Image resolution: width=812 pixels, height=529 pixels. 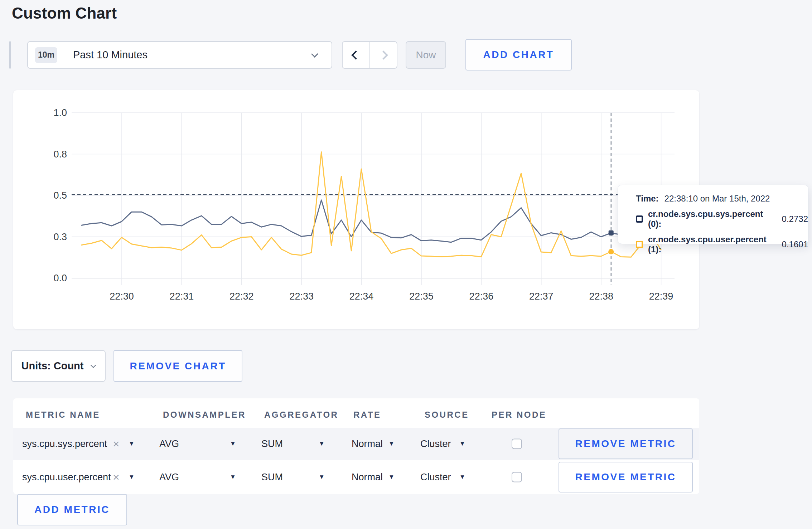 What do you see at coordinates (72, 510) in the screenshot?
I see `add-metric-button: ADD METRIC` at bounding box center [72, 510].